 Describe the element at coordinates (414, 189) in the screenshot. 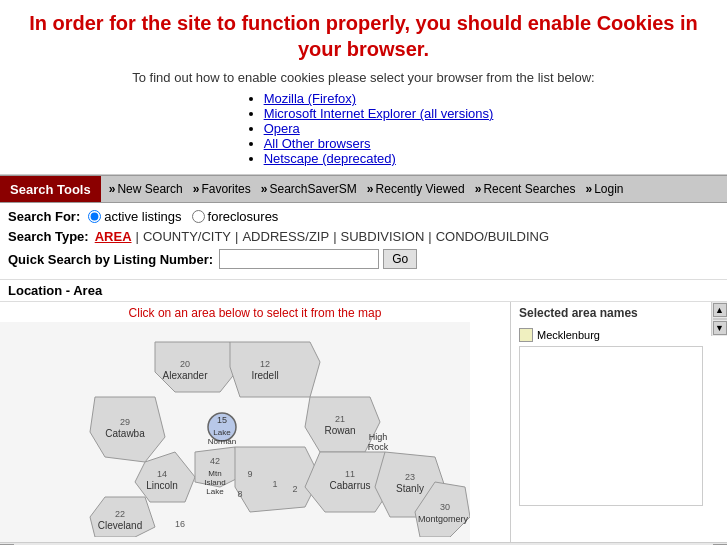

I see `nav-links: New Search Favorites SearchSaverSM Recen…` at that location.